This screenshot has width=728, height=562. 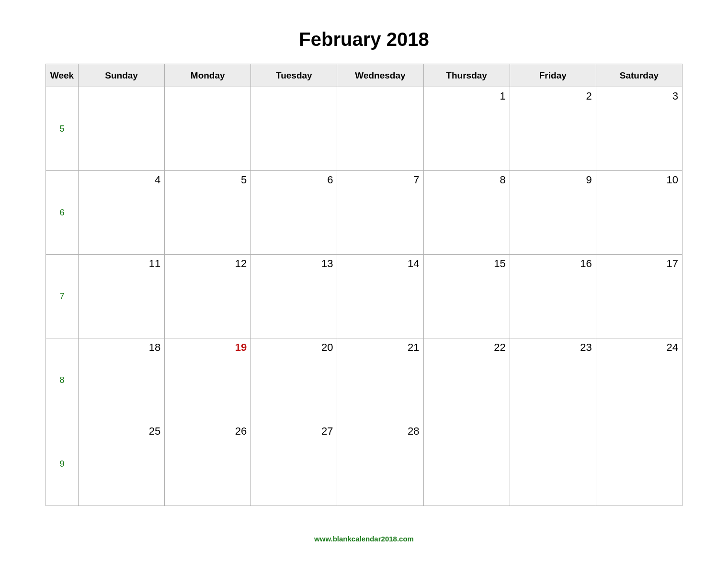 I want to click on day-cell: 27, so click(x=294, y=464).